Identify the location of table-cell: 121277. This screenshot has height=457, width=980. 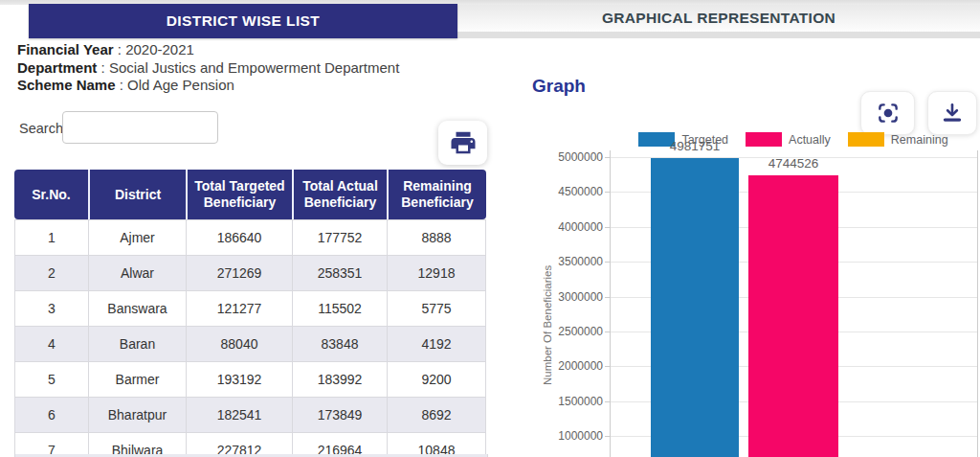
(239, 308).